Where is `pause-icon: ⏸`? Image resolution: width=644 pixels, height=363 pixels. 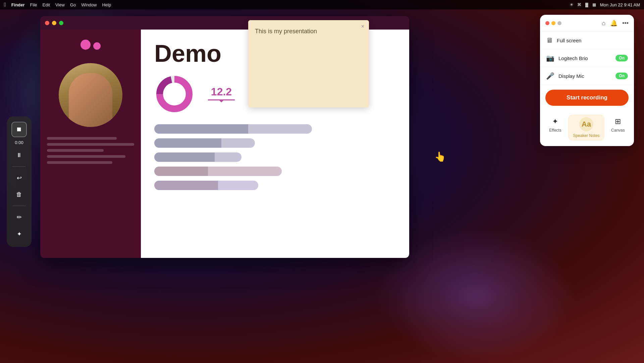
pause-icon: ⏸ is located at coordinates (19, 155).